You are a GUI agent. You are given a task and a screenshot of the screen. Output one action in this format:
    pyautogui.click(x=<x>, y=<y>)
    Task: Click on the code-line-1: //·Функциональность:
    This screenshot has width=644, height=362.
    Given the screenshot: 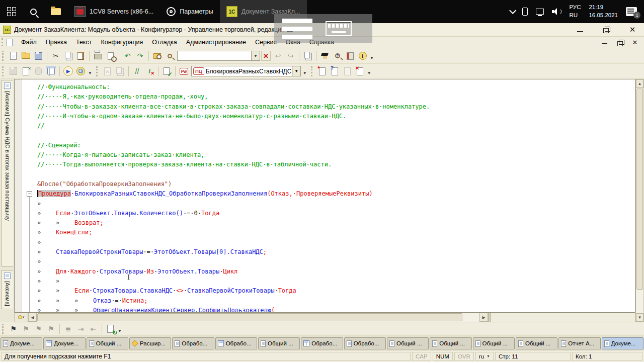 What is the action you would take?
    pyautogui.click(x=325, y=87)
    